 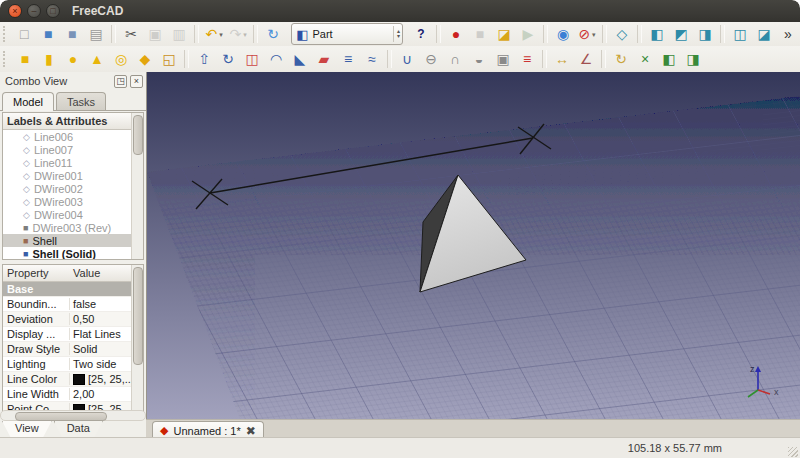 What do you see at coordinates (73, 394) in the screenshot?
I see `property-row: Line Width 2,00` at bounding box center [73, 394].